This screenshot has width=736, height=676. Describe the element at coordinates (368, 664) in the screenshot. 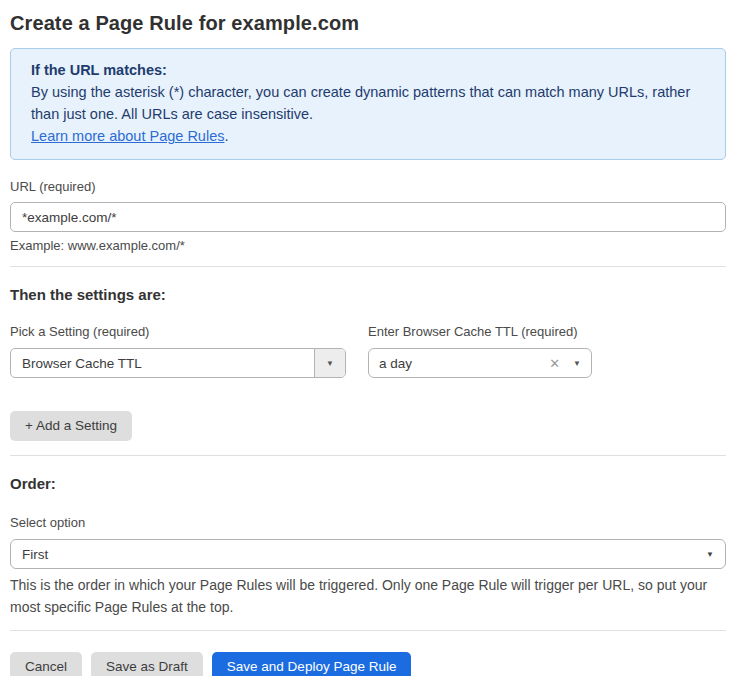

I see `form-actions: Cancel Save as Draft Save and Deploy Pag…` at that location.